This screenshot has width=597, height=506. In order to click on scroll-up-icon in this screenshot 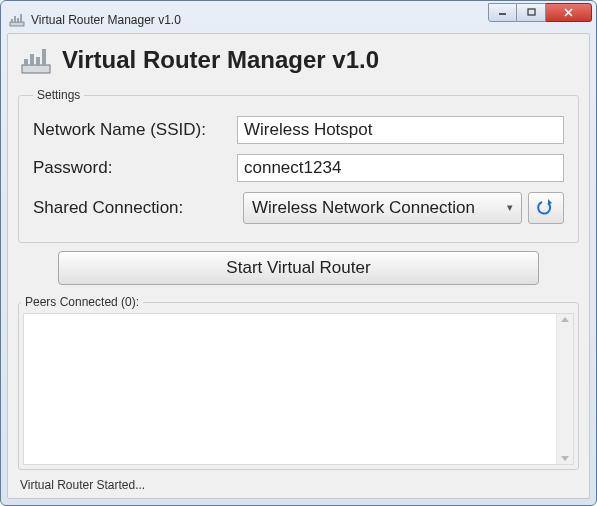, I will do `click(565, 320)`.